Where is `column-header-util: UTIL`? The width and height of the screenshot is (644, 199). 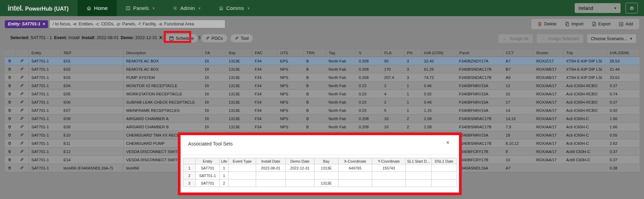 column-header-util: UTIL is located at coordinates (290, 53).